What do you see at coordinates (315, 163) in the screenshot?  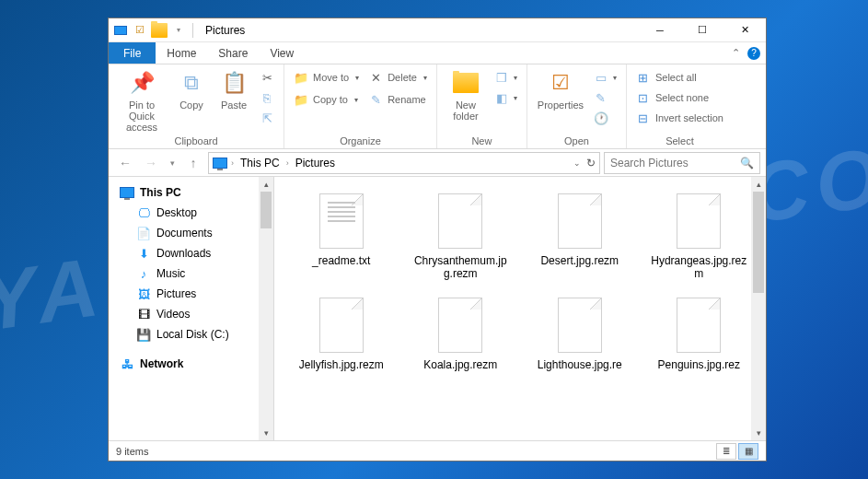 I see `breadcrumb-pictures: Pictures` at bounding box center [315, 163].